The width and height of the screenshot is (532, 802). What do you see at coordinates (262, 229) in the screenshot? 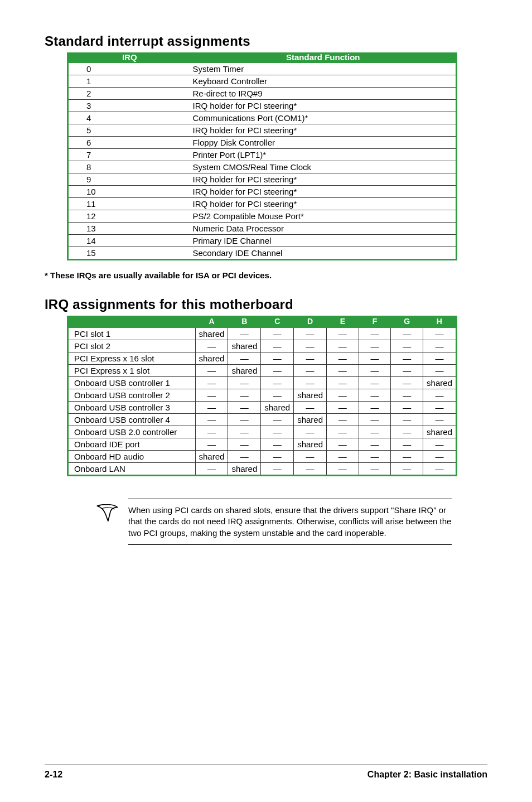
I see `table-row: 13Numeric Data Processor` at bounding box center [262, 229].